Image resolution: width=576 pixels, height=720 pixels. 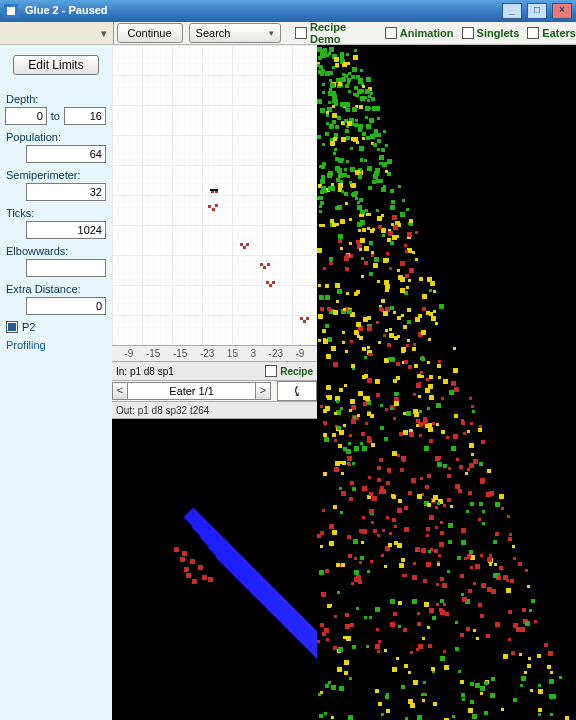 I want to click on recipe-label: Recipe, so click(x=296, y=372).